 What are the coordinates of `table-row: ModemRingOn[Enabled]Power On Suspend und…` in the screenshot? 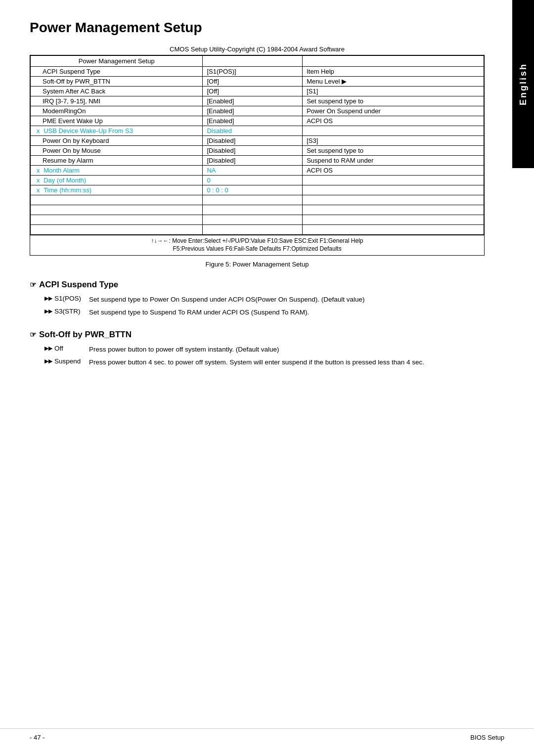 It's located at (257, 111).